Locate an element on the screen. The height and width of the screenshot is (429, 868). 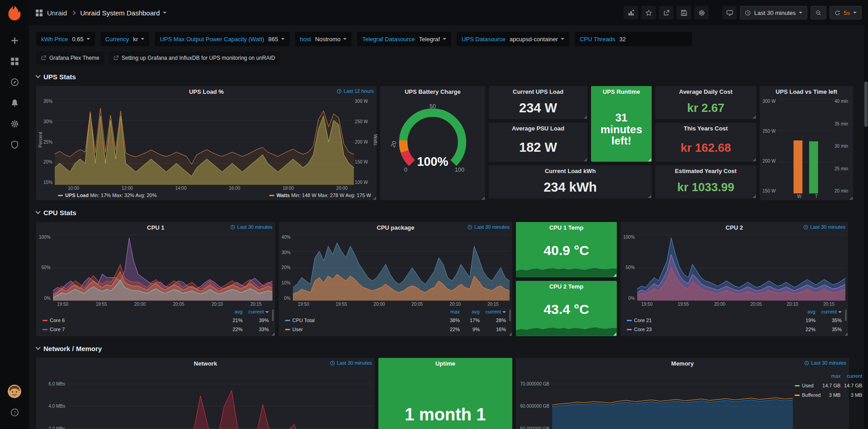
dashboard-link-ups-monitoring-guide: Setting up Grafana and InfluxDB for UPS … is located at coordinates (195, 58).